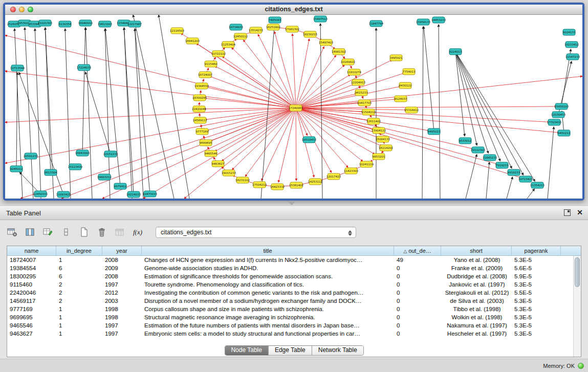  Describe the element at coordinates (84, 232) in the screenshot. I see `new-file-button` at that location.